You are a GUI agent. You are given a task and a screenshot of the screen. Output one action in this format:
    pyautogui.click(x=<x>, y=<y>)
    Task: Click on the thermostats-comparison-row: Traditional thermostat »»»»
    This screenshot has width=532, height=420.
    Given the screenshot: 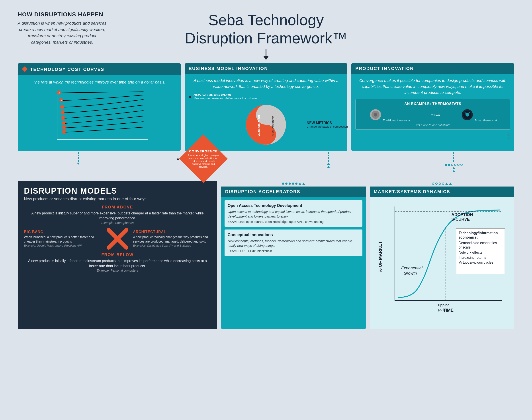 What is the action you would take?
    pyautogui.click(x=433, y=115)
    